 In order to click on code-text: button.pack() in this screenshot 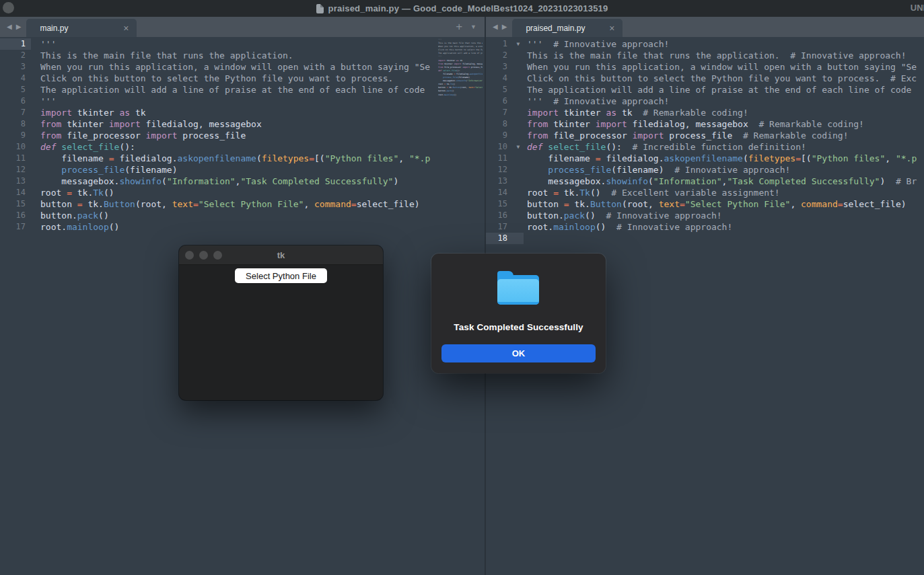, I will do `click(70, 215)`.